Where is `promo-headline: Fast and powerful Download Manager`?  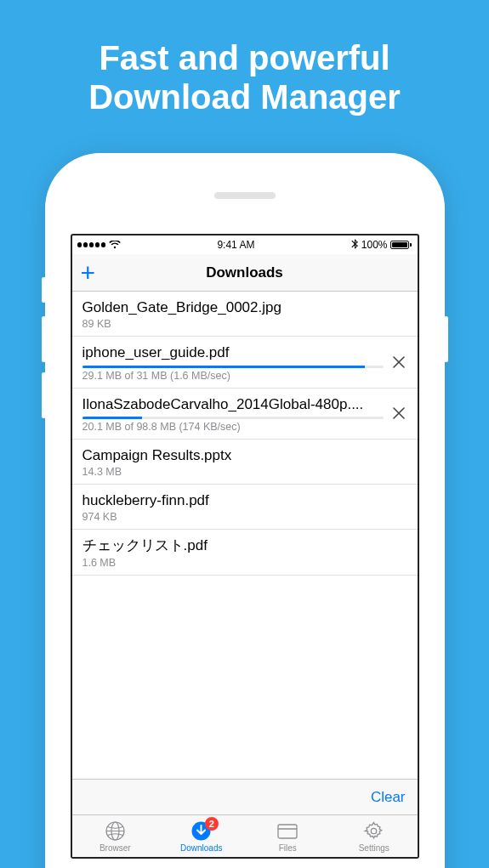 promo-headline: Fast and powerful Download Manager is located at coordinates (245, 58).